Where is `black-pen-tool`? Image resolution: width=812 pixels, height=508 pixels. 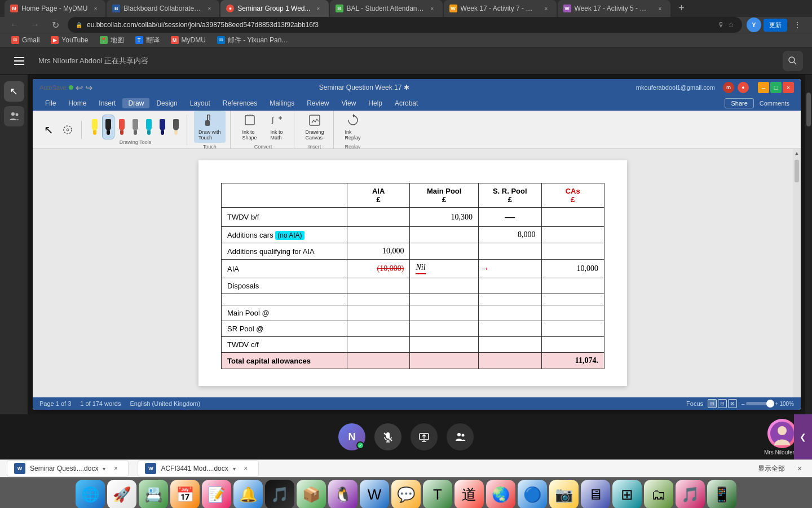 black-pen-tool is located at coordinates (108, 127).